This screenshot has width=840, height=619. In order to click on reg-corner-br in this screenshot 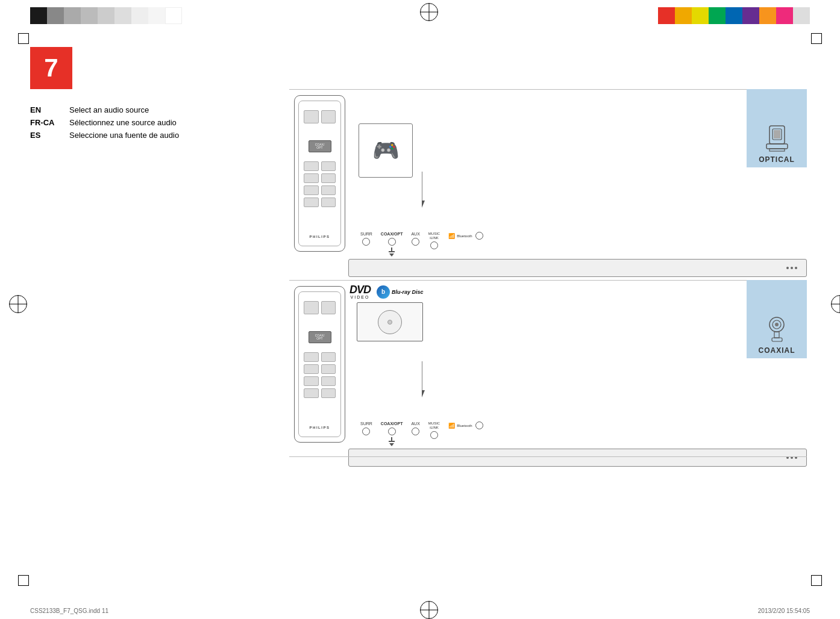, I will do `click(816, 580)`.